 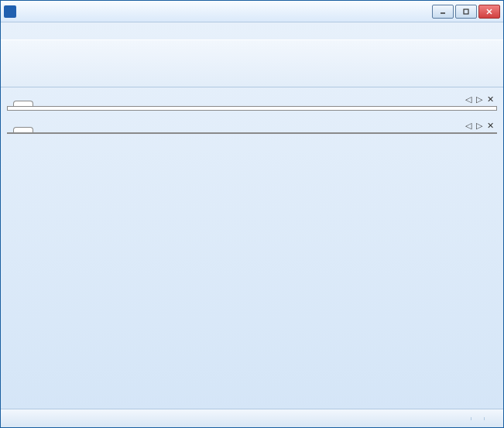 I want to click on graph-line, so click(x=124, y=133).